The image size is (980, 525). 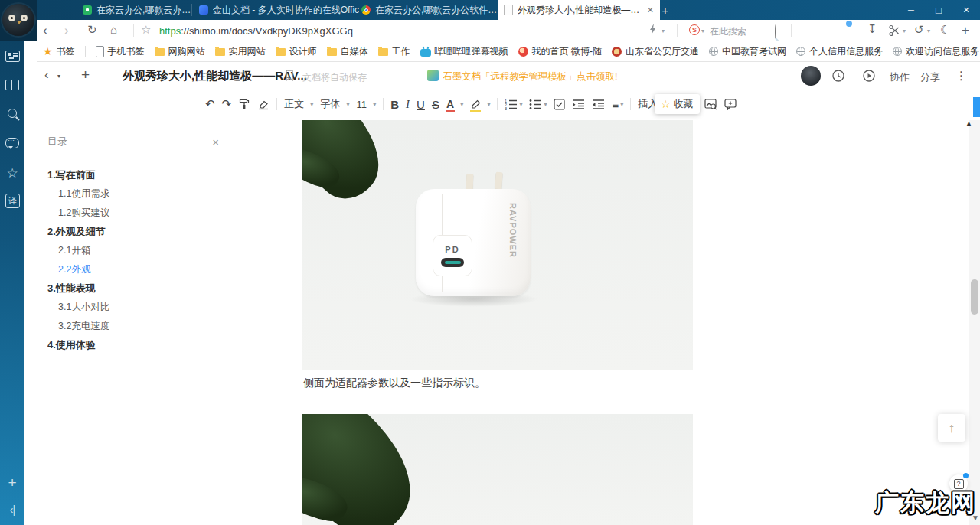 What do you see at coordinates (710, 104) in the screenshot?
I see `image-search-icon` at bounding box center [710, 104].